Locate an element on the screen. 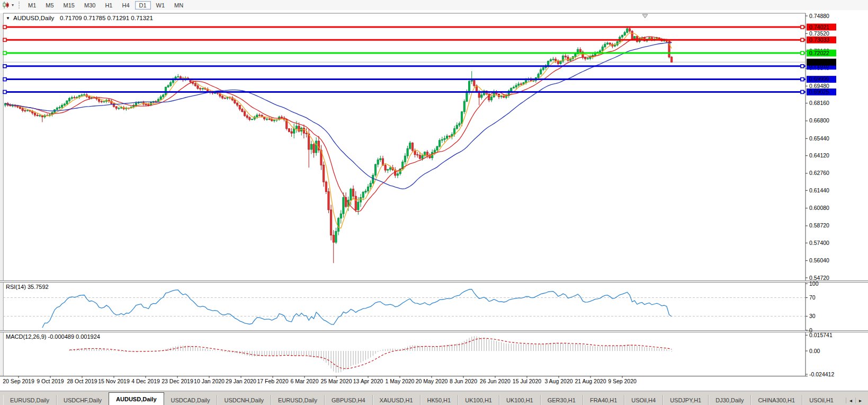 The height and width of the screenshot is (405, 868). price-tick-label: 0.66800 is located at coordinates (819, 120).